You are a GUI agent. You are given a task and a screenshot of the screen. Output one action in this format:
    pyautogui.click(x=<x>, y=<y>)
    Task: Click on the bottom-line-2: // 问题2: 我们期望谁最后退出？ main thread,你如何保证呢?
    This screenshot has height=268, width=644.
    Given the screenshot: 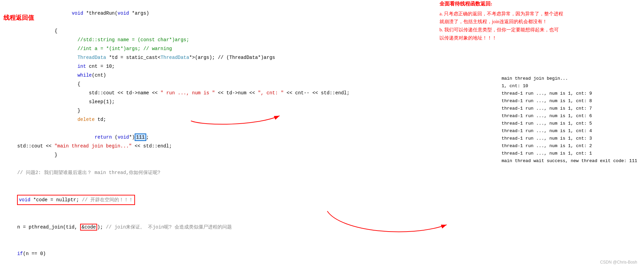 What is the action you would take?
    pyautogui.click(x=148, y=173)
    